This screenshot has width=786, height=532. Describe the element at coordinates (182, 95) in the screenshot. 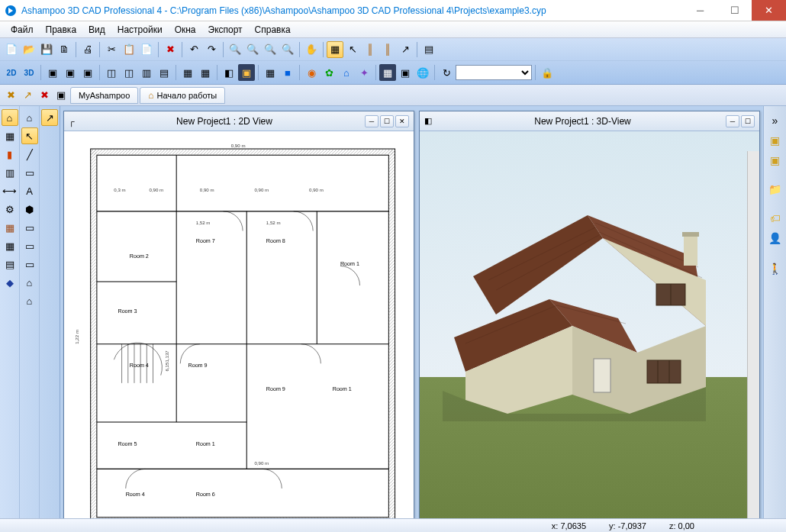

I see `tab-start: ⌂ Начало работы` at that location.